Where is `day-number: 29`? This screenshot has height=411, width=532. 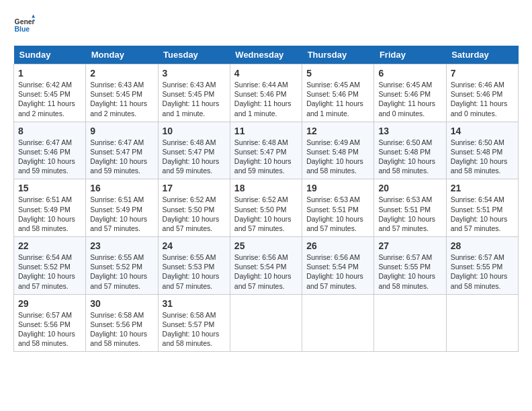 day-number: 29 is located at coordinates (50, 304).